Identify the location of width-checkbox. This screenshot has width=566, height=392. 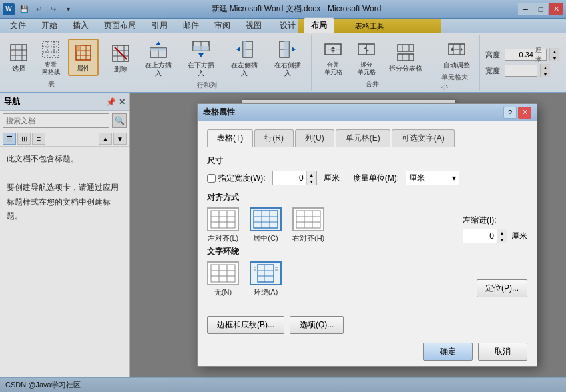
(211, 179).